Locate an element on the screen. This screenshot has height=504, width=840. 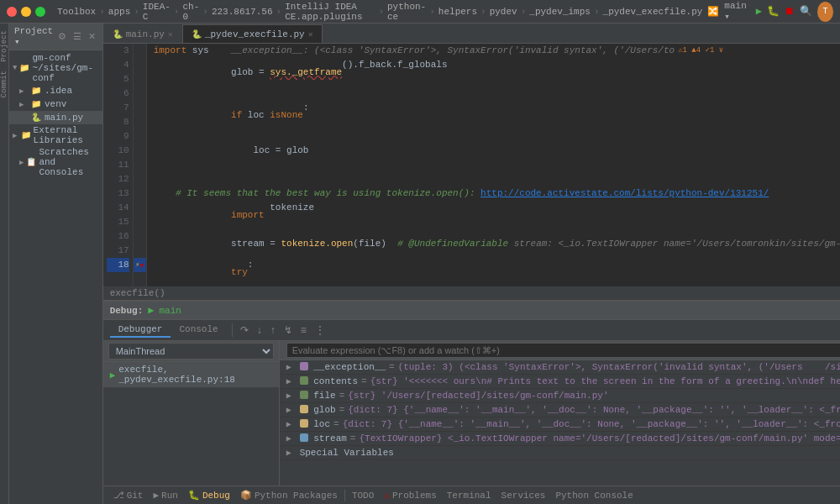
git-button: ⎇ Git is located at coordinates (129, 496).